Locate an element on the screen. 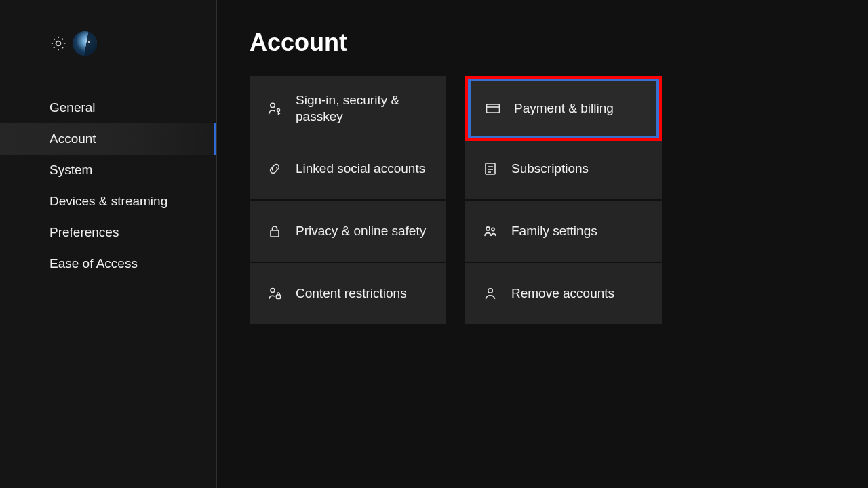 This screenshot has height=488, width=868. tile-label: Sign-in, security & passkey is located at coordinates (364, 108).